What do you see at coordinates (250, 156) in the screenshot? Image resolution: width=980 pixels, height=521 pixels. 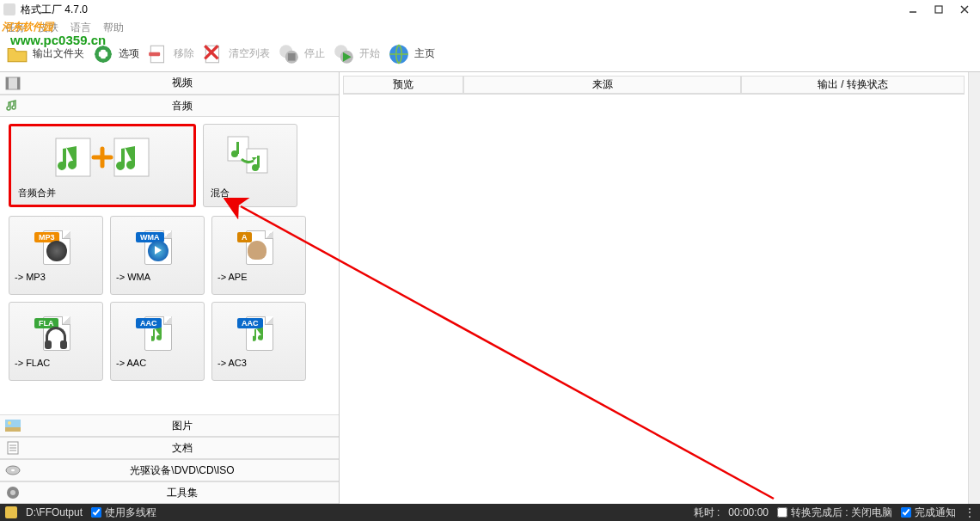 I see `mix-icon` at bounding box center [250, 156].